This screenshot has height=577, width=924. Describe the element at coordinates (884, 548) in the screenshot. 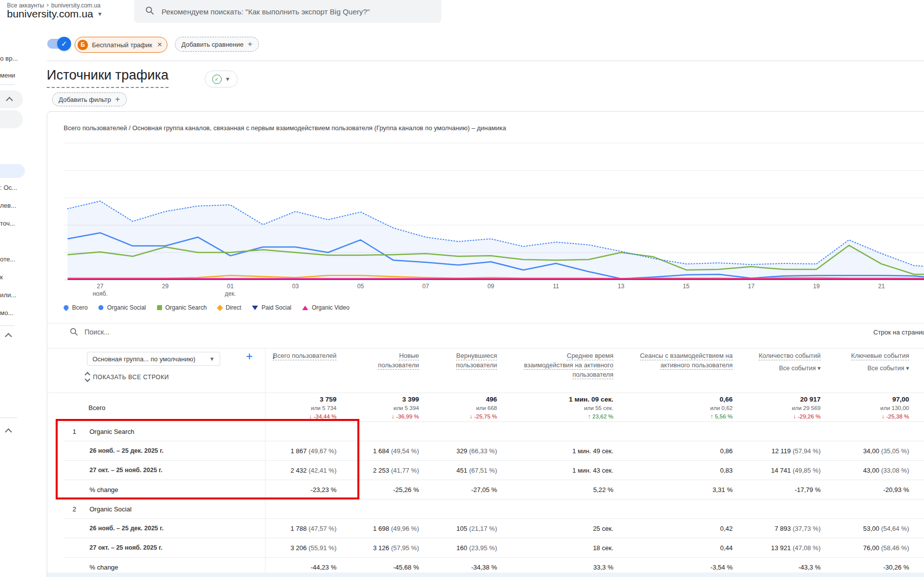

I see `metric-cell: 76,00 (58,46 %)` at that location.